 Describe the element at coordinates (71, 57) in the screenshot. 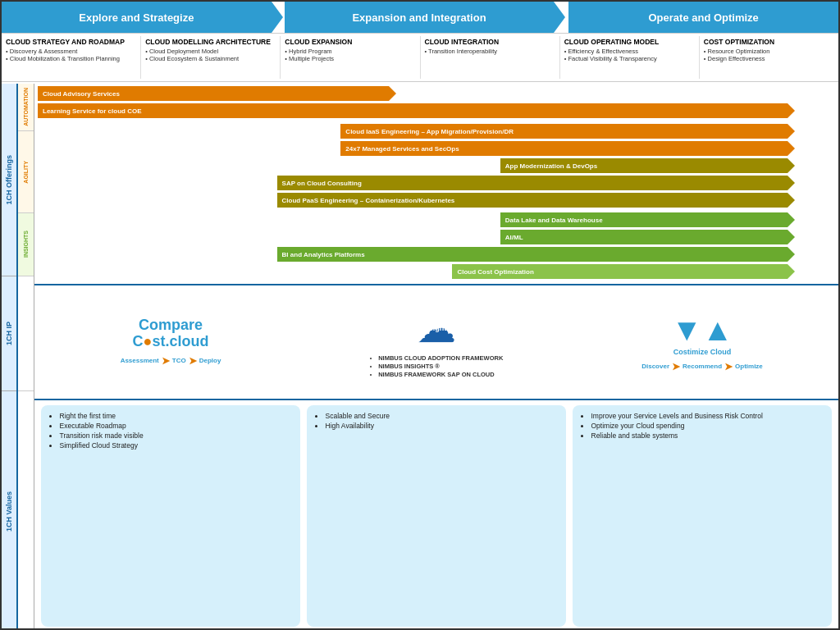

I see `col-strategy: CLOUD STRATEGY AND ROADMAP • Discovery &…` at that location.